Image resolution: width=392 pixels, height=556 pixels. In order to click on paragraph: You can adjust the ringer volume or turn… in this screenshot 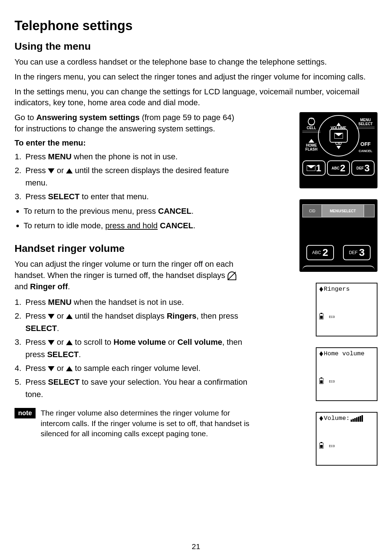, I will do `click(127, 275)`.